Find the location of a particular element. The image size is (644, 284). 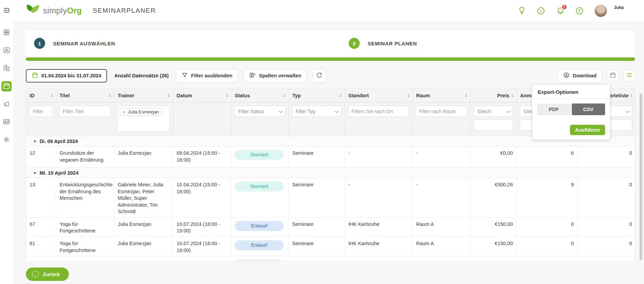

typ-filter-select: Filter Typ is located at coordinates (317, 111).